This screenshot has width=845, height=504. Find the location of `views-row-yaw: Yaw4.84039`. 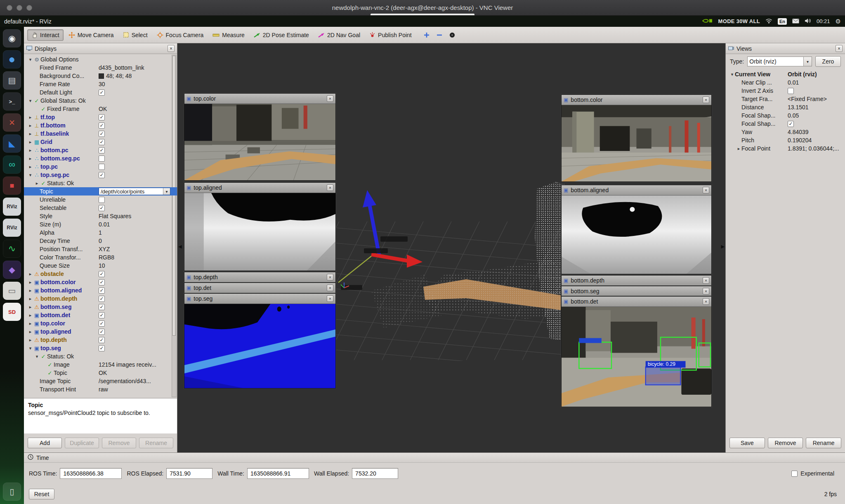

views-row-yaw: Yaw4.84039 is located at coordinates (786, 132).